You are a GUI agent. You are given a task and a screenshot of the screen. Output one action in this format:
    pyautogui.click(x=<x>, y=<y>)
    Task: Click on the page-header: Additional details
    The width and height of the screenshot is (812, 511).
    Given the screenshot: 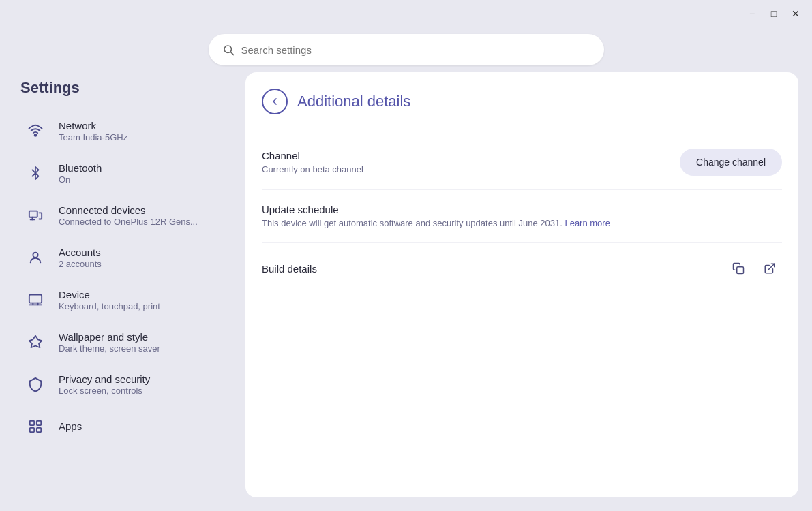 What is the action you would take?
    pyautogui.click(x=522, y=102)
    